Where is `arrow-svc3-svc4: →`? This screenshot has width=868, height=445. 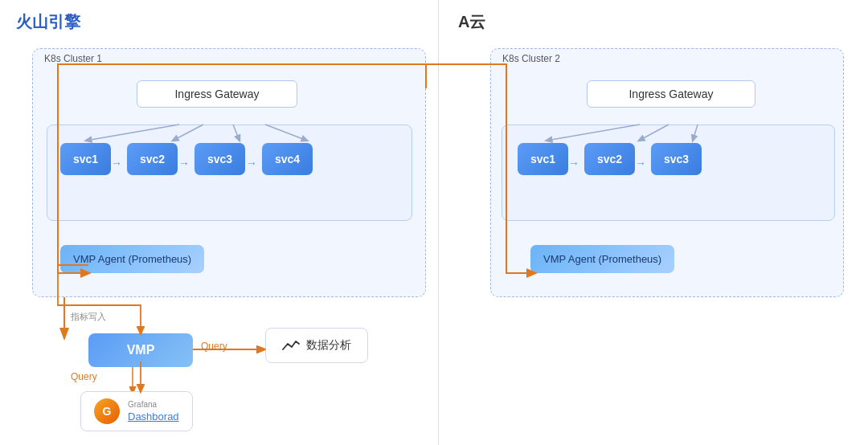
arrow-svc3-svc4: → is located at coordinates (252, 163).